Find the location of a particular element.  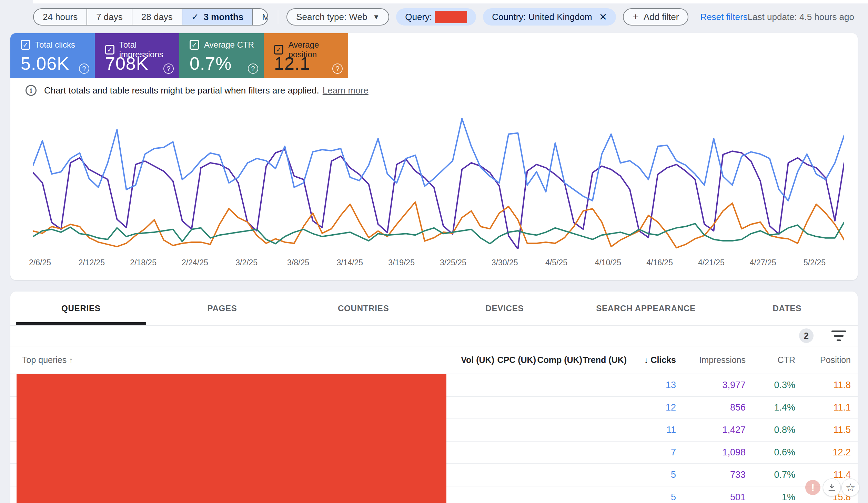

star-icon: ☆ is located at coordinates (851, 487).